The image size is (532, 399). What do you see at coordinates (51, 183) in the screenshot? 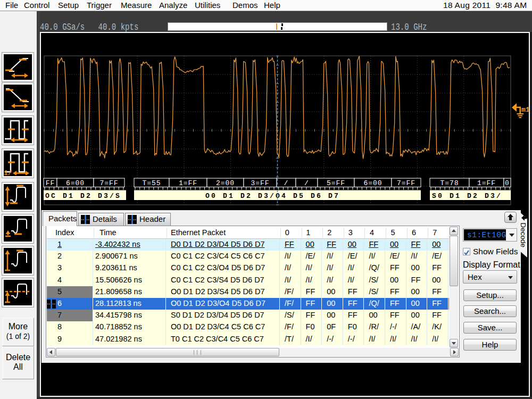
I see `svg-text: FF` at bounding box center [51, 183].